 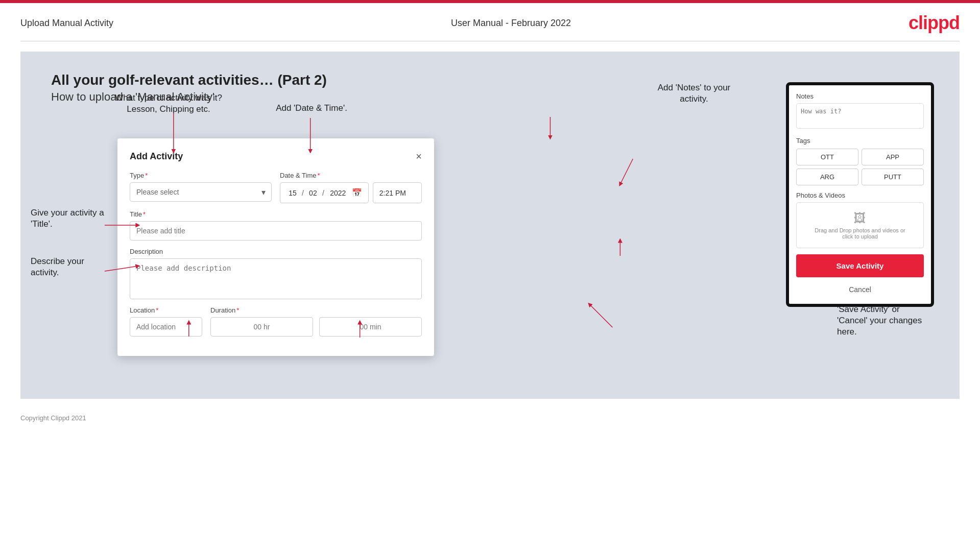 What do you see at coordinates (313, 193) in the screenshot?
I see `date-month-input` at bounding box center [313, 193].